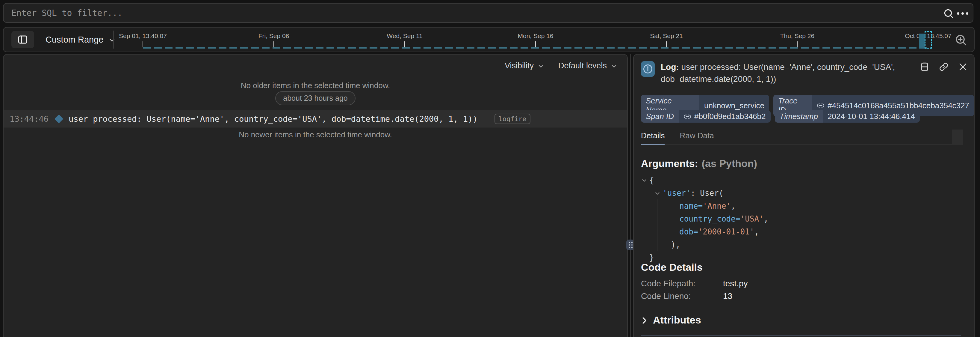 The height and width of the screenshot is (337, 980). What do you see at coordinates (752, 219) in the screenshot?
I see `code-token: 'USA'` at bounding box center [752, 219].